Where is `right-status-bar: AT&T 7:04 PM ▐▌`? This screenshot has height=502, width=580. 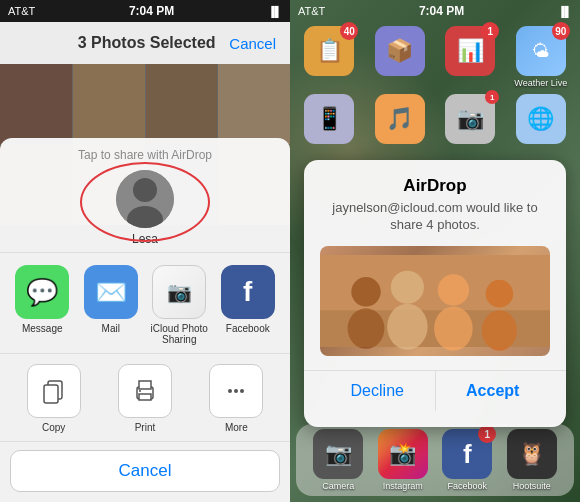
right-status-bar: AT&T 7:04 PM ▐▌ is located at coordinates (435, 11).